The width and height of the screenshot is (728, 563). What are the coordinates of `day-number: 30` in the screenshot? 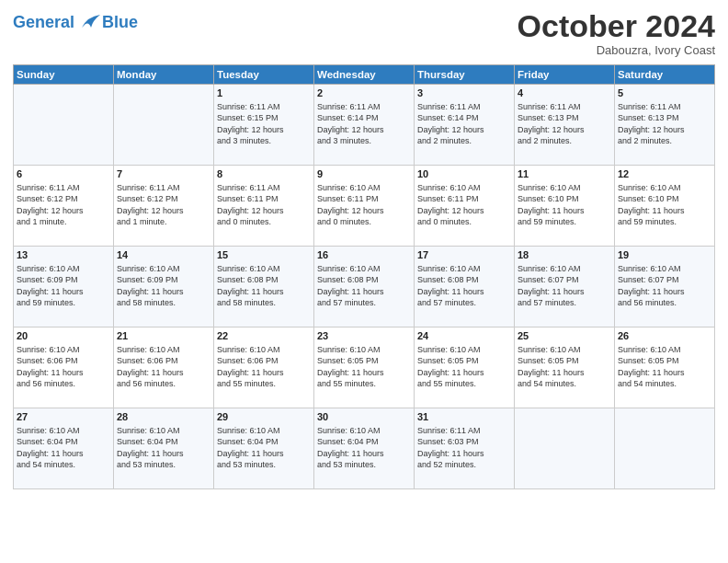 It's located at (364, 418).